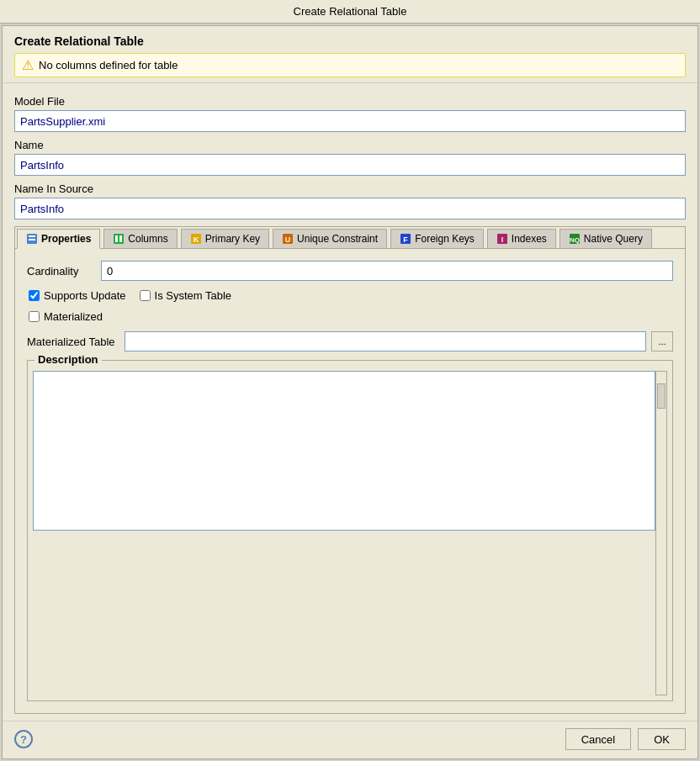 The width and height of the screenshot is (700, 761). Describe the element at coordinates (350, 316) in the screenshot. I see `materialized-row: Materialized` at that location.